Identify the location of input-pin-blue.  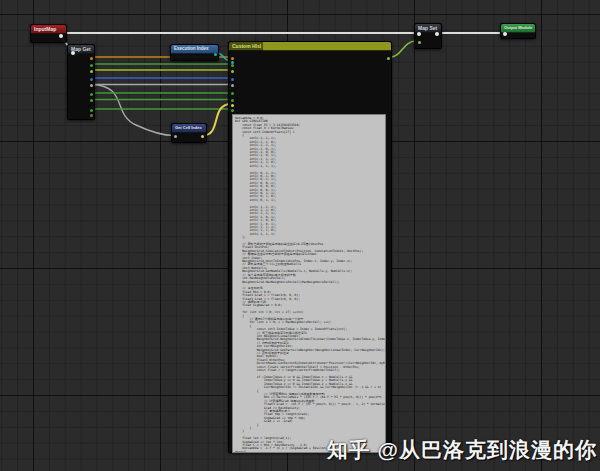
(232, 80).